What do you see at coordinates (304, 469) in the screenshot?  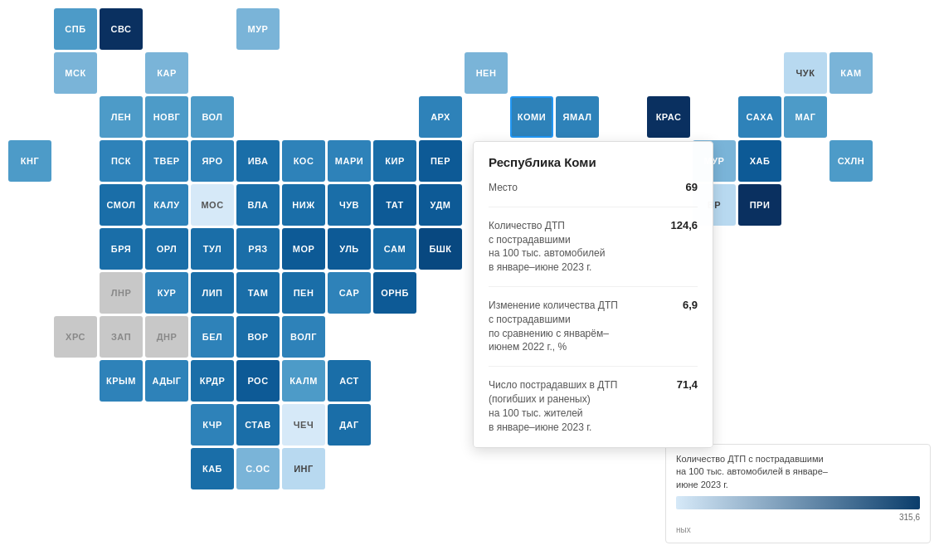 I see `region-cell-ИНГ: ИНГ` at bounding box center [304, 469].